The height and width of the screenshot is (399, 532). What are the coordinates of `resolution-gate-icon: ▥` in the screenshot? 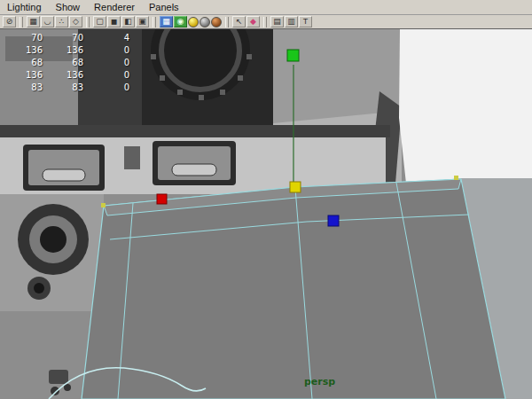 It's located at (291, 21).